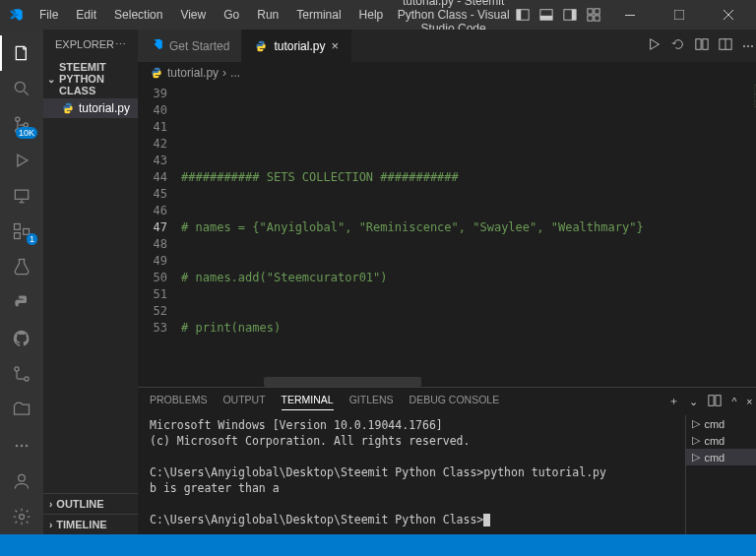  I want to click on layout-toggle-left-icon, so click(523, 15).